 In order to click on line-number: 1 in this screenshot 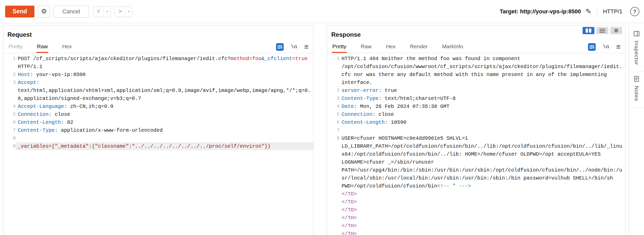, I will do `click(10, 63)`.